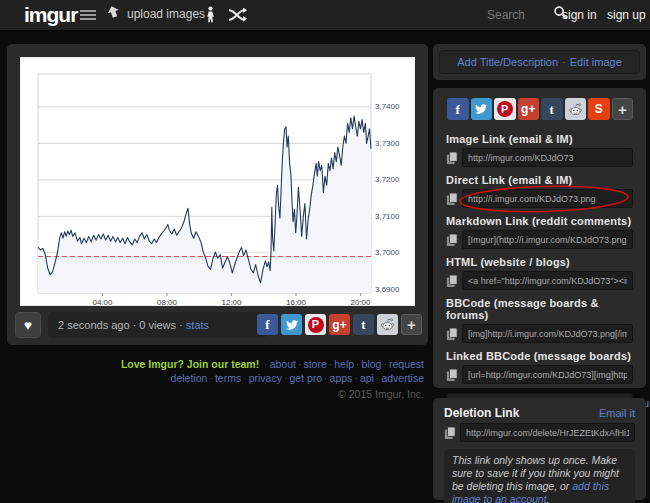 This screenshot has width=650, height=503. What do you see at coordinates (190, 364) in the screenshot?
I see `join-team-link: Love Imgur? Join our team!` at bounding box center [190, 364].